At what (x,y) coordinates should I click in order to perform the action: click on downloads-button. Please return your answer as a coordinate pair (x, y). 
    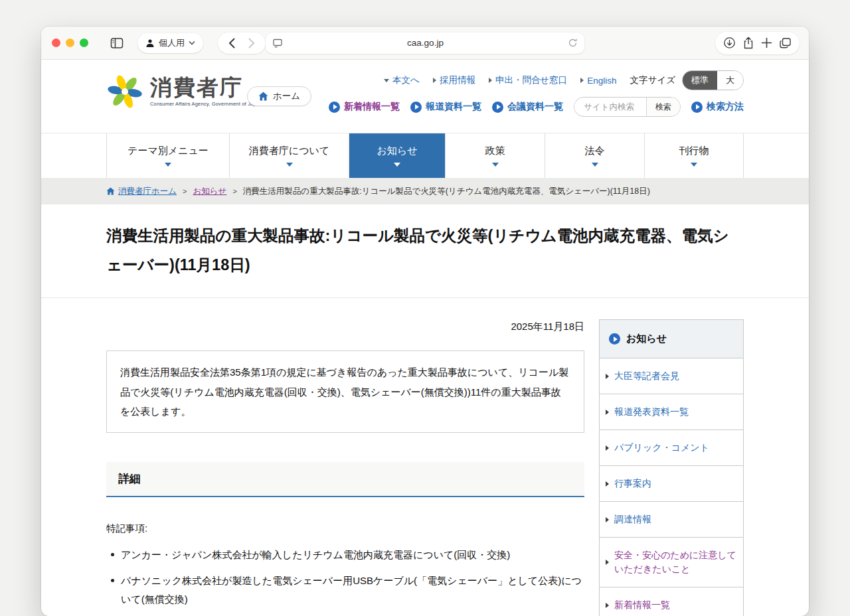
    Looking at the image, I should click on (729, 43).